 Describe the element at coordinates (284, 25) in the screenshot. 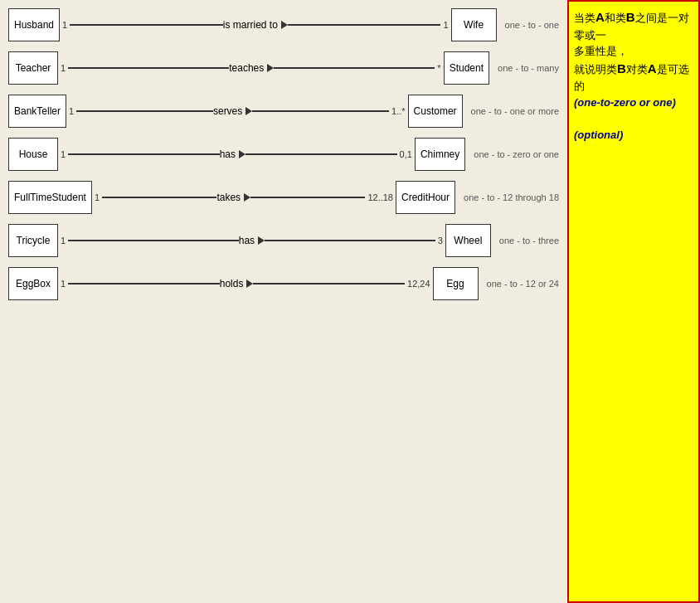

I see `row-husband-wife: Husband1is married to 1Wifeone - to - on…` at that location.